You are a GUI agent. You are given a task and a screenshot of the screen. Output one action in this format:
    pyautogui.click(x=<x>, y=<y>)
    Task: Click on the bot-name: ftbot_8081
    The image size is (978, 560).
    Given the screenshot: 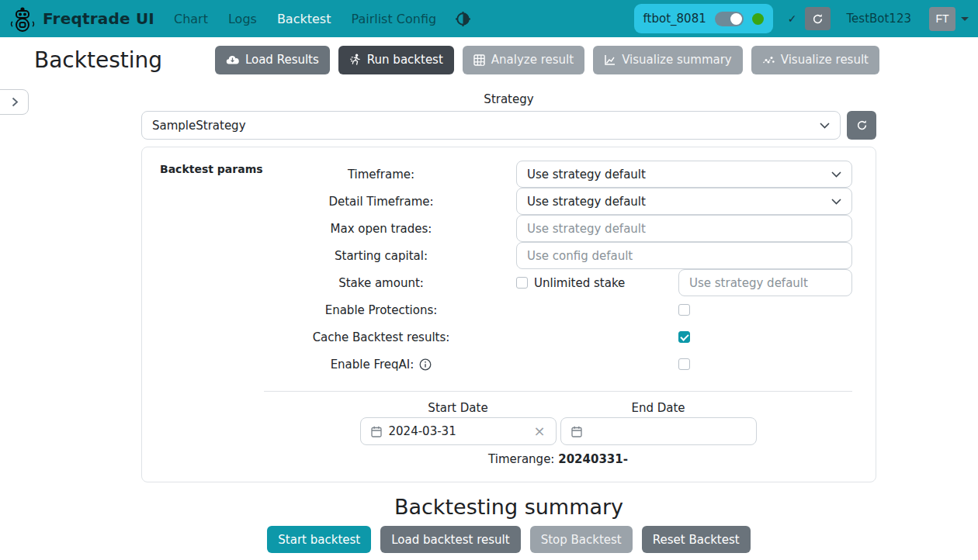 What is the action you would take?
    pyautogui.click(x=675, y=19)
    